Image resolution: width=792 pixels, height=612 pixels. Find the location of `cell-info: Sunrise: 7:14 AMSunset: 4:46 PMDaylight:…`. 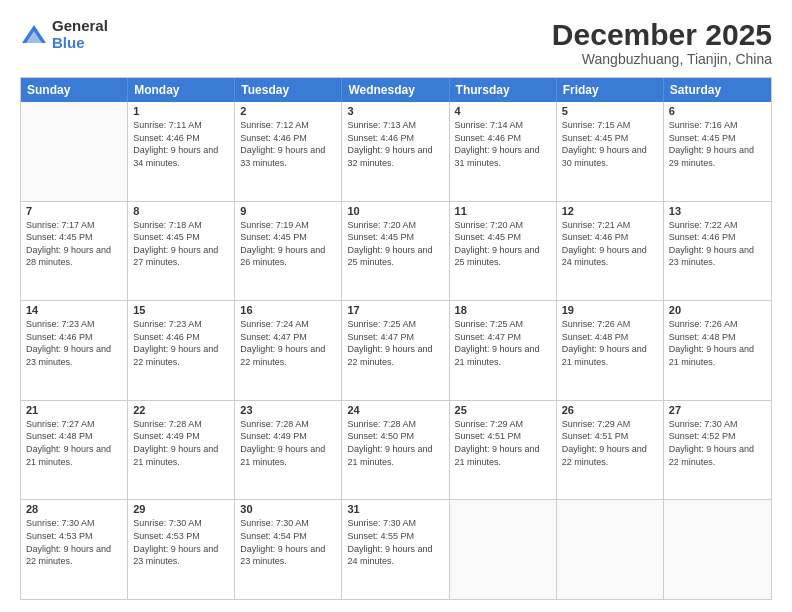

cell-info: Sunrise: 7:14 AMSunset: 4:46 PMDaylight:… is located at coordinates (503, 144).